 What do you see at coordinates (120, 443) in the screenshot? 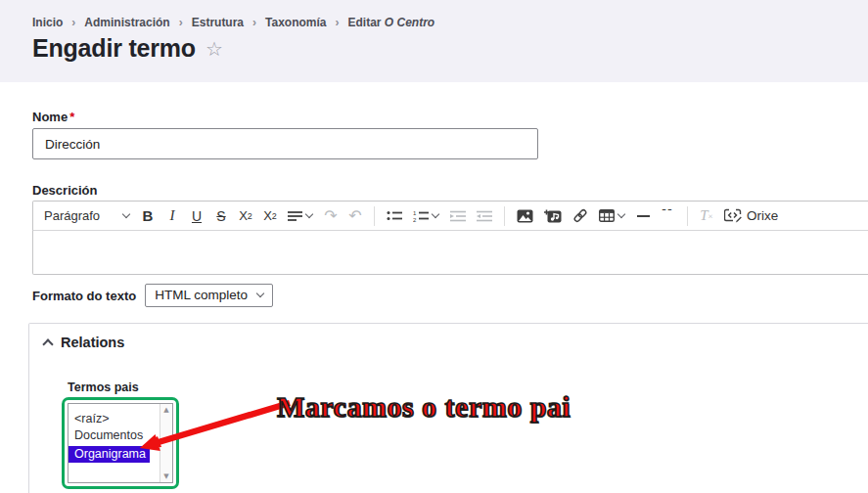
I see `parent-terms-listbox: <raíz> Documentos Organigrama ▲ ▼` at bounding box center [120, 443].